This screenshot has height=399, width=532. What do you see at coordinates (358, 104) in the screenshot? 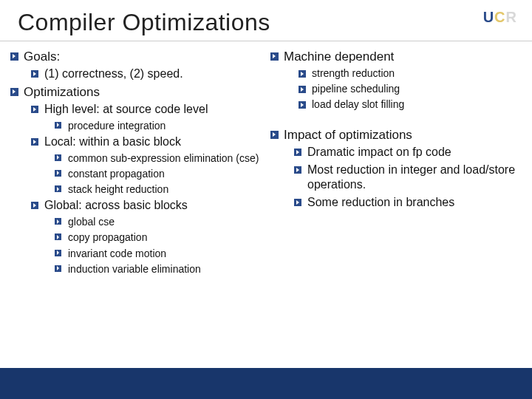
I see `machine-item-2: load delay slot filling` at bounding box center [358, 104].